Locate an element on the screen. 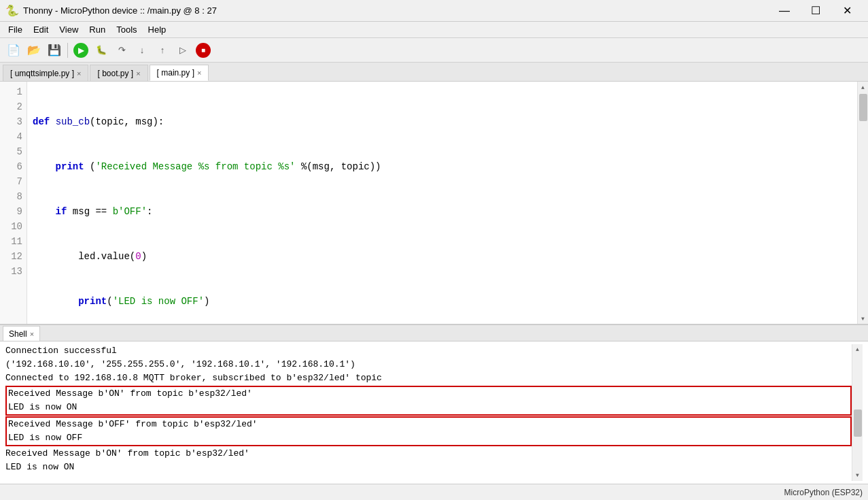  shell-highlight-box-1: Received Message b'ON' from topic b'esp3… is located at coordinates (428, 401).